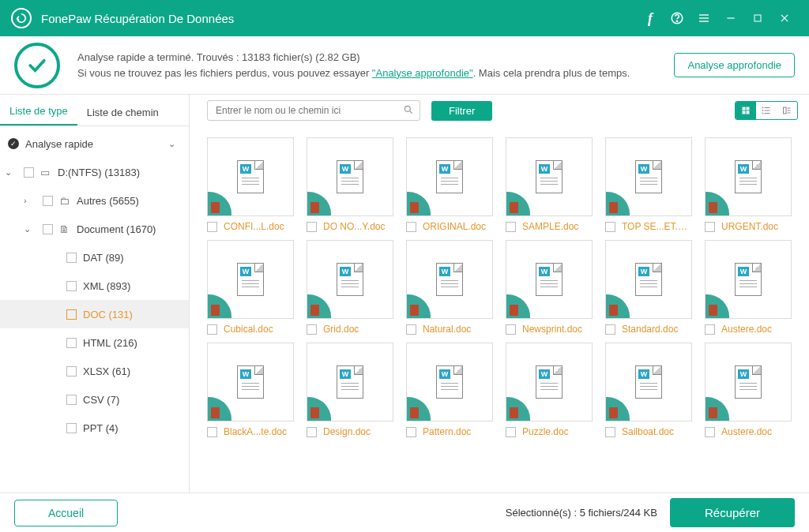  I want to click on search-input, so click(314, 111).